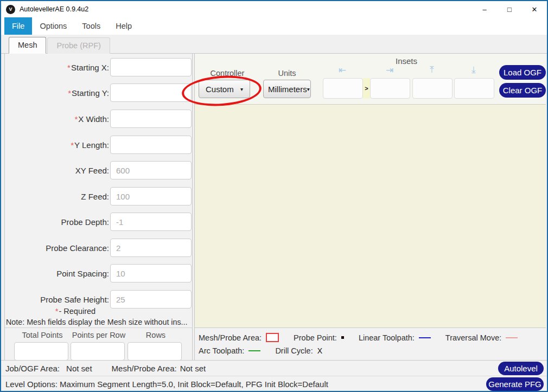 The width and height of the screenshot is (548, 392). I want to click on form-row: XY Feed:, so click(99, 170).